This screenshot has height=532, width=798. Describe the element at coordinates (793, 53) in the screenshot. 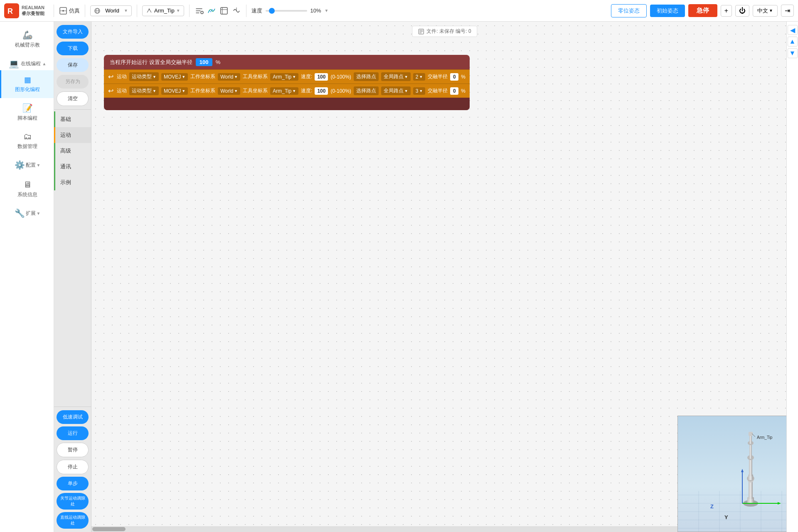

I see `zoom-down-button: ▼` at that location.